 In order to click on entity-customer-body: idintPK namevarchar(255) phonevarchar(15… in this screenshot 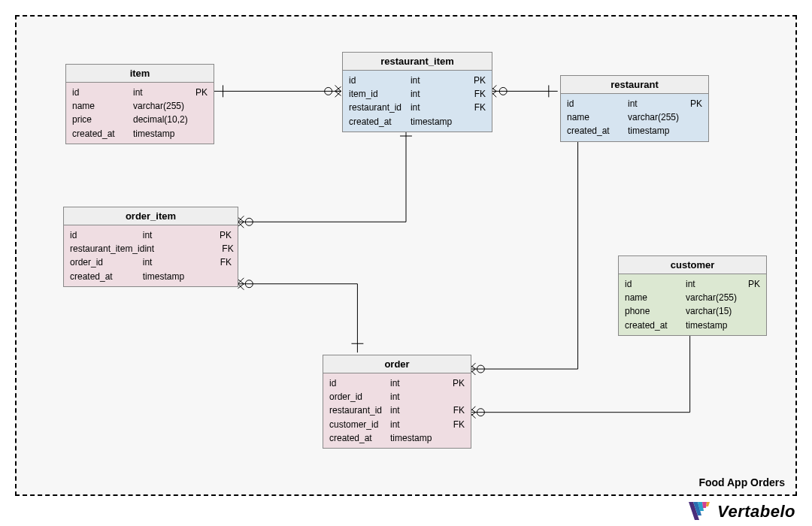, I will do `click(692, 305)`.